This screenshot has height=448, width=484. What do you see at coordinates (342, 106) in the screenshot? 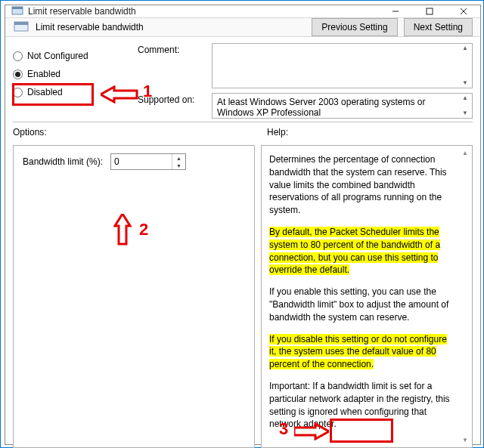
I see `supported-on-box: At least Windows Server 2003 operating s…` at bounding box center [342, 106].